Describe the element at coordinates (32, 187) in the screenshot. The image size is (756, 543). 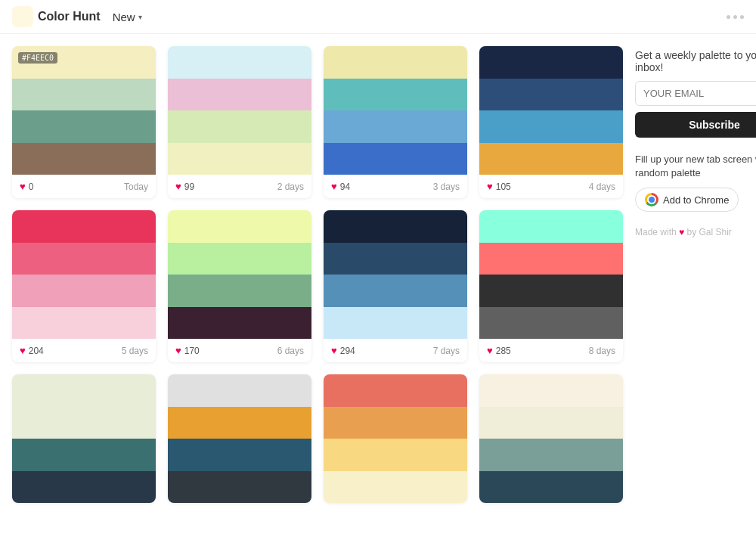
I see `likes-count: 0` at that location.